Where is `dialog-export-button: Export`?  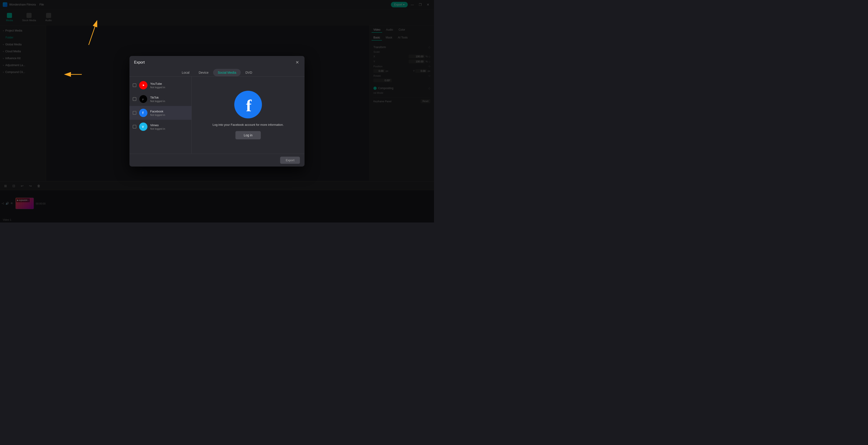 dialog-export-button: Export is located at coordinates (290, 160).